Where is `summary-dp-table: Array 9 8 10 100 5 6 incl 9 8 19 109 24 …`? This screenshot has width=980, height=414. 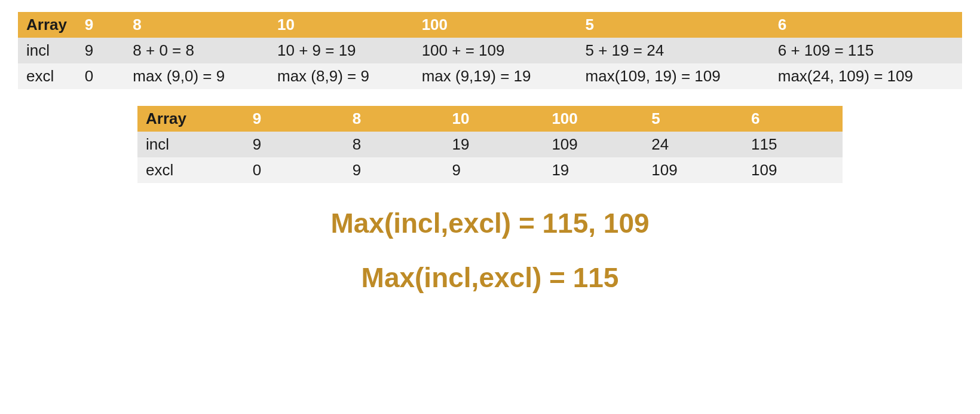 summary-dp-table: Array 9 8 10 100 5 6 incl 9 8 19 109 24 … is located at coordinates (490, 145).